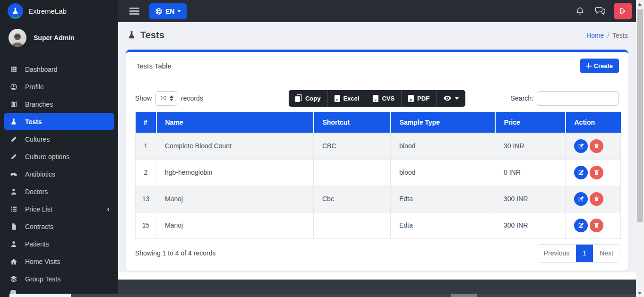 This screenshot has height=297, width=644. What do you see at coordinates (14, 104) in the screenshot?
I see `map-icon` at bounding box center [14, 104].